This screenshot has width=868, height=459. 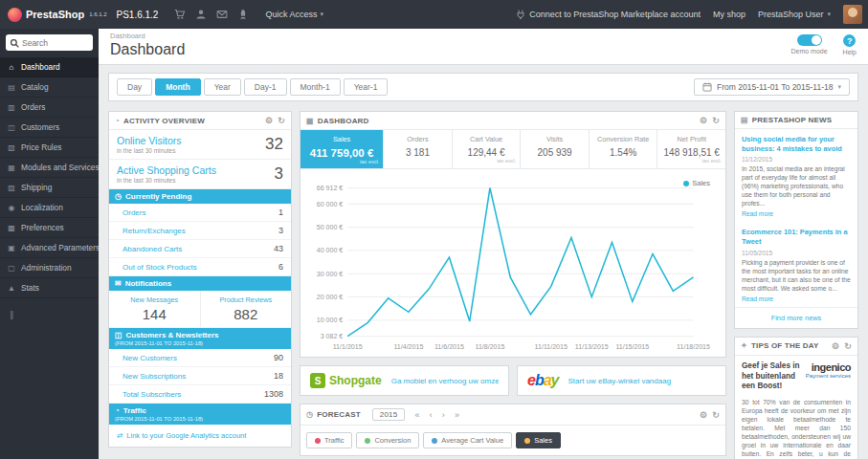 What do you see at coordinates (691, 149) in the screenshot?
I see `kpi-net-profit: Net Profit 148 918,51 € tax excl.` at bounding box center [691, 149].